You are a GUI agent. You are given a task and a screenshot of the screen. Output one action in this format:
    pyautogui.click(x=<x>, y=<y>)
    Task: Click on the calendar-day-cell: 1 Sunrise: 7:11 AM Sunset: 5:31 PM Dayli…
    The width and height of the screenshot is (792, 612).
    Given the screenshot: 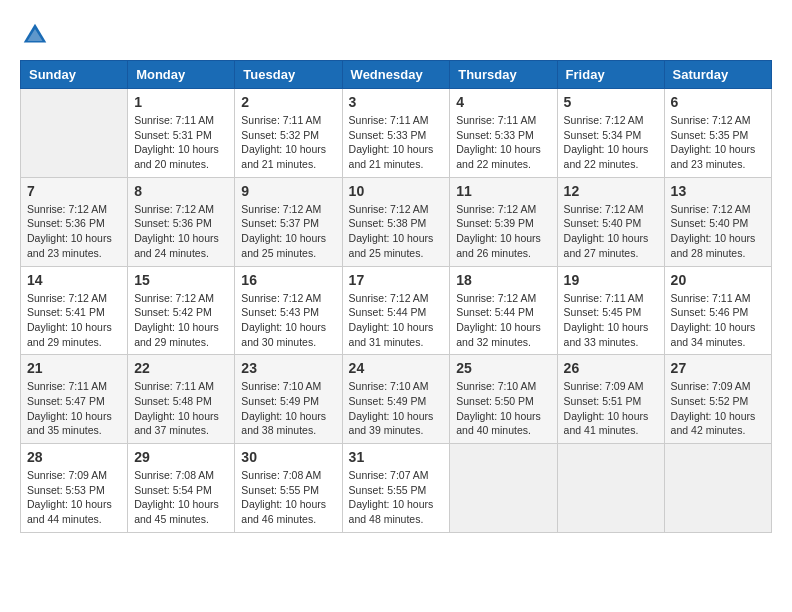 What is the action you would take?
    pyautogui.click(x=182, y=134)
    